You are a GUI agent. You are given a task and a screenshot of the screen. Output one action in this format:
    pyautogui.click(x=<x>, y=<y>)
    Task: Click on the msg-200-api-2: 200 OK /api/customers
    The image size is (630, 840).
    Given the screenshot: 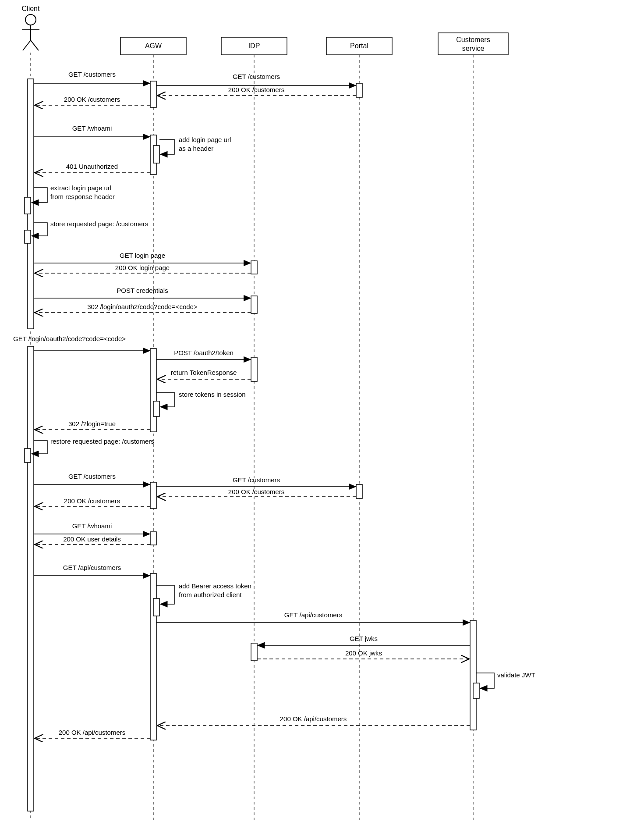 What is the action you would take?
    pyautogui.click(x=92, y=732)
    